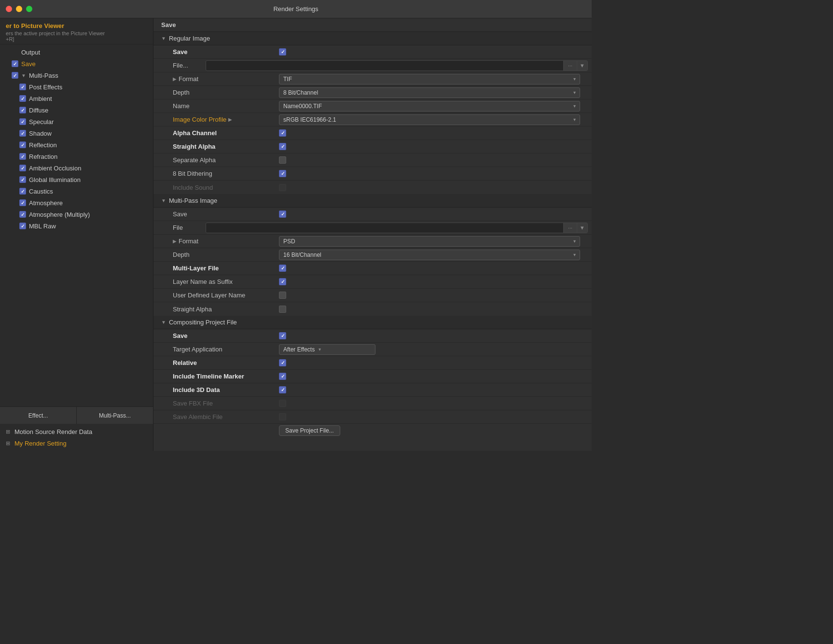 This screenshot has height=644, width=833. What do you see at coordinates (23, 156) in the screenshot?
I see `refraction-checkbox` at bounding box center [23, 156].